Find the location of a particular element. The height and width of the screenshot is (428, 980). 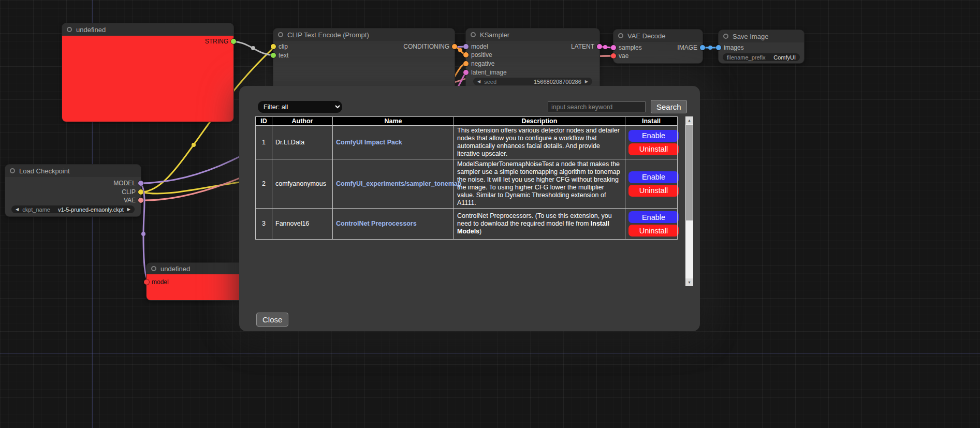

slot-label: clip is located at coordinates (283, 47).